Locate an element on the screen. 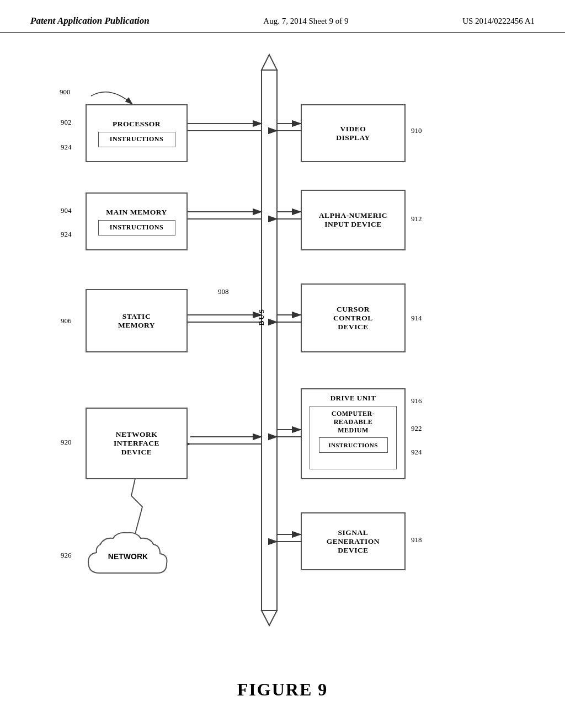 The image size is (565, 728). patent-number: US 2014/0222456 A1 is located at coordinates (499, 21).